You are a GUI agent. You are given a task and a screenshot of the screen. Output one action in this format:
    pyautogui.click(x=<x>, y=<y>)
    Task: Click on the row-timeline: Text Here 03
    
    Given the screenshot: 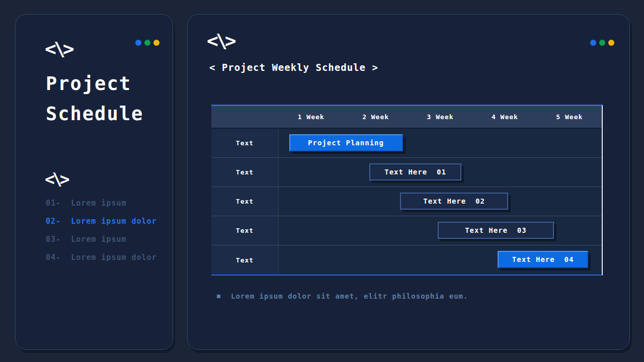 What is the action you would take?
    pyautogui.click(x=440, y=230)
    